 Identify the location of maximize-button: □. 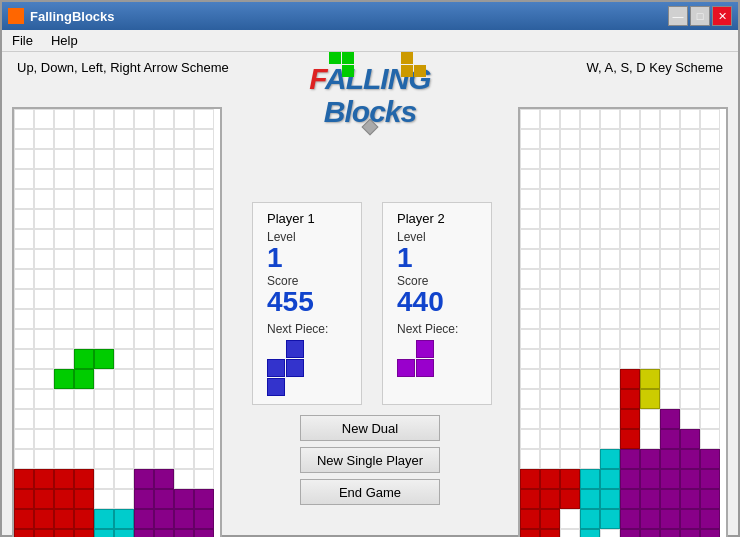
(700, 16).